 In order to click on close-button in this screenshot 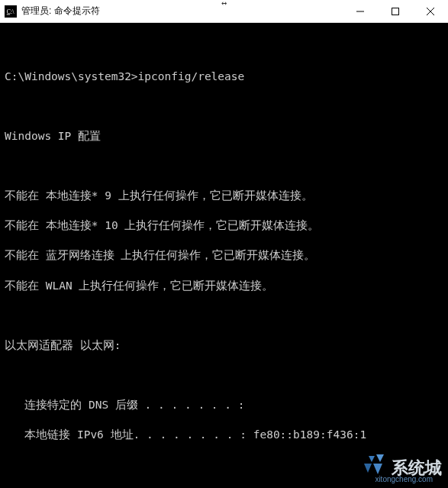, I will do `click(430, 11)`.